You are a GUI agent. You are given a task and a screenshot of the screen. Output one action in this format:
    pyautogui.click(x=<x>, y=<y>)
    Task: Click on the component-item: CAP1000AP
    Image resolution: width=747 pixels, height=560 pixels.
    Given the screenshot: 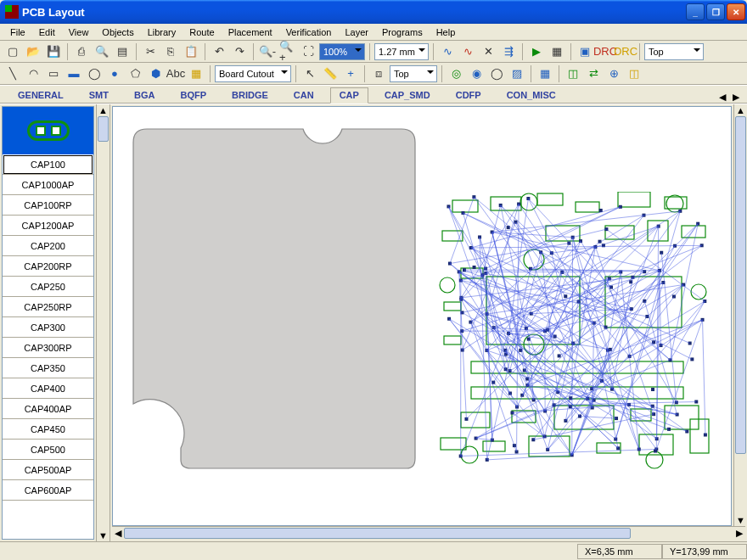 What is the action you would take?
    pyautogui.click(x=48, y=185)
    